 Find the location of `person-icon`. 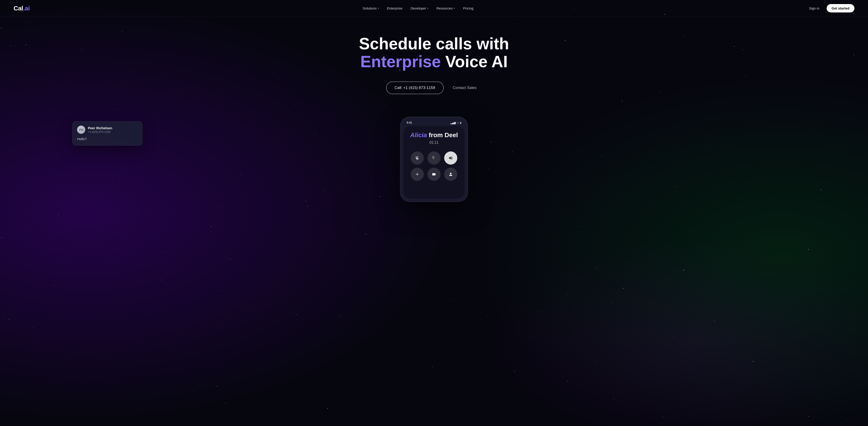

person-icon is located at coordinates (451, 174).